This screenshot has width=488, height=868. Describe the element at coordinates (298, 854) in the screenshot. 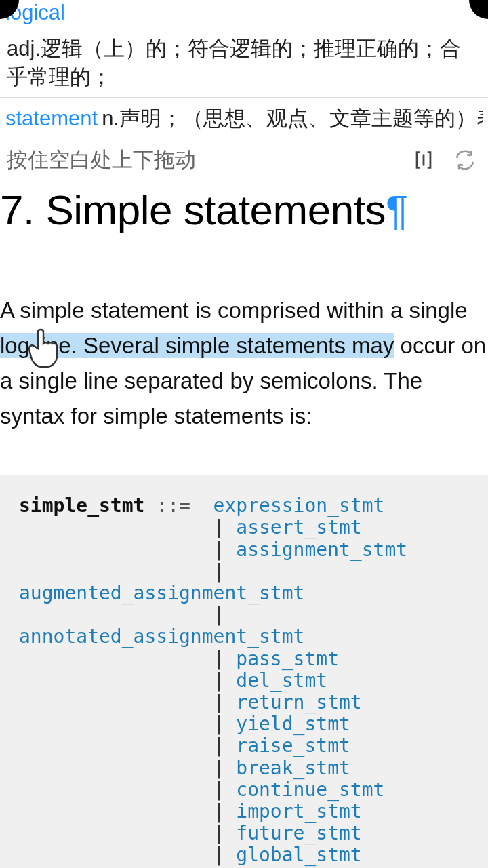

I see `grammar-rule: global_stmt` at that location.